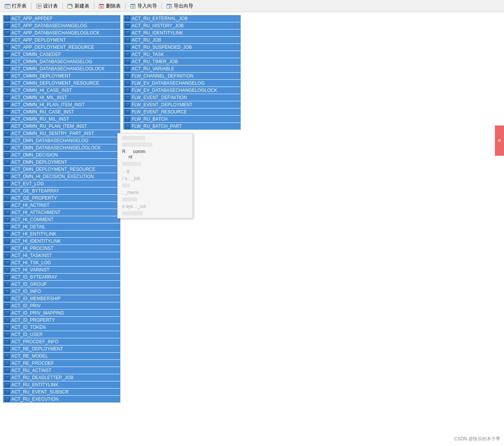 This screenshot has width=504, height=446. I want to click on export-wizard-icon, so click(170, 6).